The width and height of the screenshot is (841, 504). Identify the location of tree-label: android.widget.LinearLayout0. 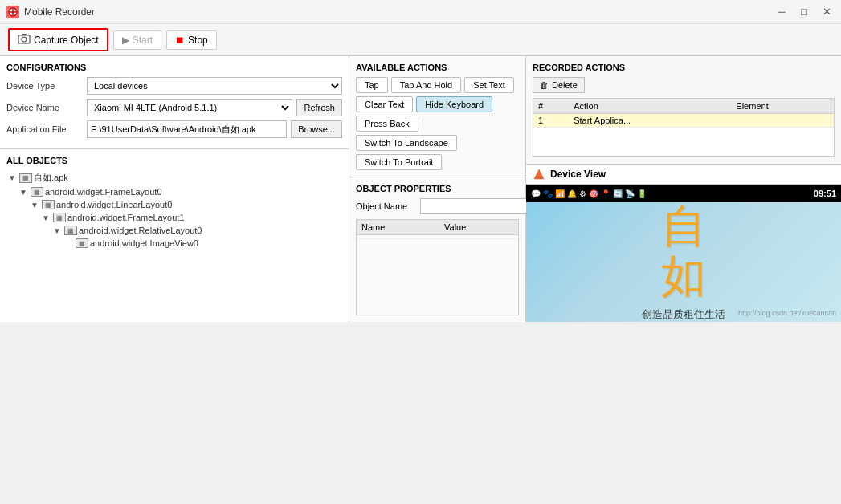
(114, 205).